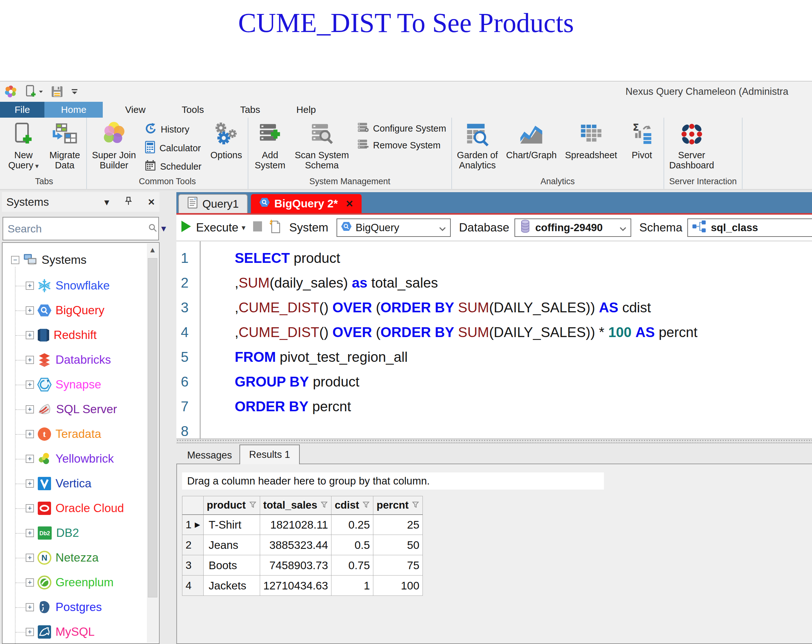  Describe the element at coordinates (34, 92) in the screenshot. I see `new-query-quick-button` at that location.